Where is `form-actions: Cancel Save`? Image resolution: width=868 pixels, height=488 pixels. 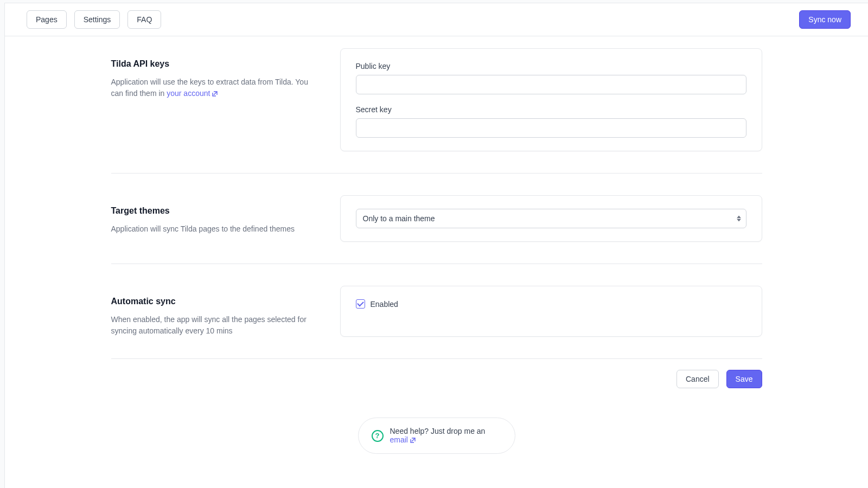 form-actions: Cancel Save is located at coordinates (437, 383).